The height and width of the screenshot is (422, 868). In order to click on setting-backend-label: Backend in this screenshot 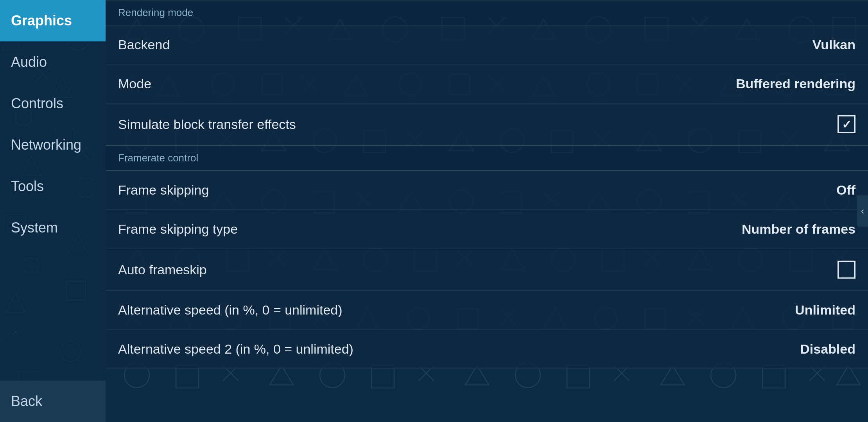, I will do `click(144, 45)`.